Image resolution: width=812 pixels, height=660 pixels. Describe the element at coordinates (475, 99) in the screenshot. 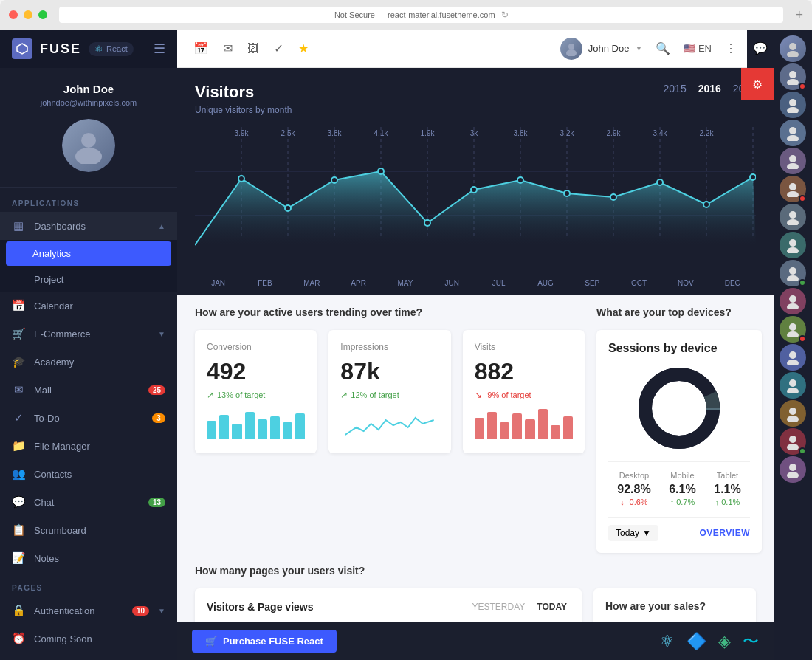

I see `visitors-header: Visitors Unique visitors by month 2015 2…` at that location.